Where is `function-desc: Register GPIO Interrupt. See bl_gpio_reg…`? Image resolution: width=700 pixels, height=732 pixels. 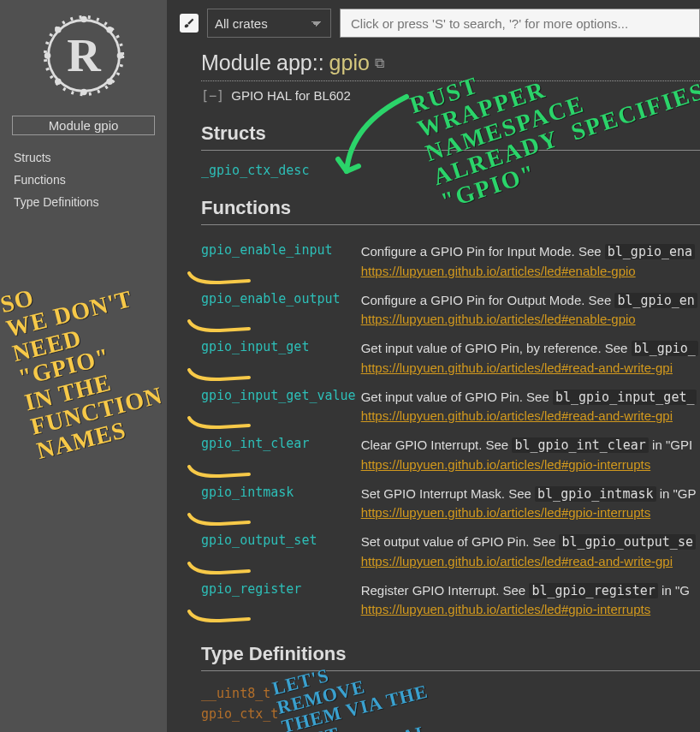 function-desc: Register GPIO Interrupt. See bl_gpio_reg… is located at coordinates (531, 601).